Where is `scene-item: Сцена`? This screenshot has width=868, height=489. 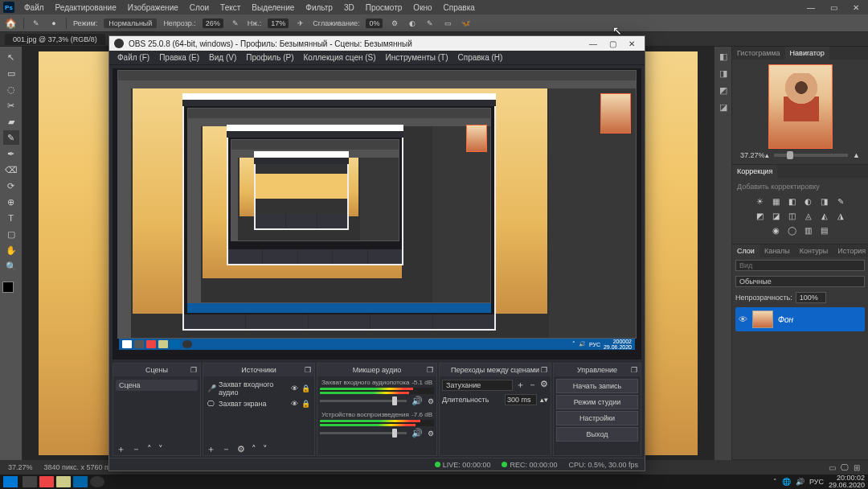 scene-item: Сцена is located at coordinates (157, 385).